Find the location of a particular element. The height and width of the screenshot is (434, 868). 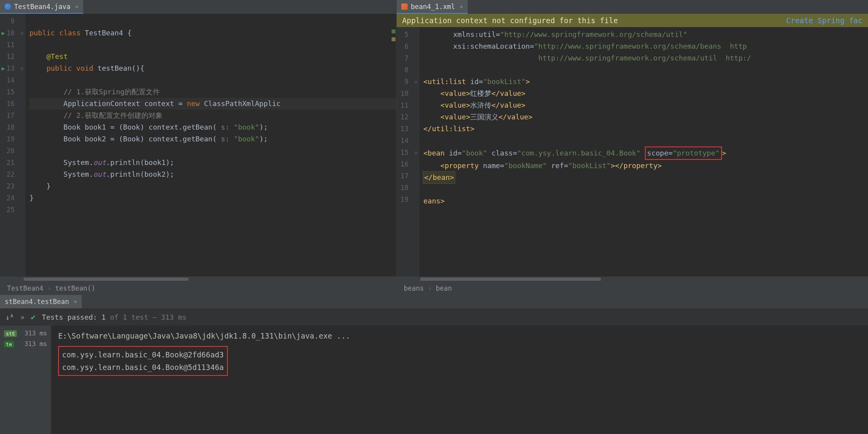

left-breadcrumb: TestBean4›testBean() is located at coordinates (198, 288).